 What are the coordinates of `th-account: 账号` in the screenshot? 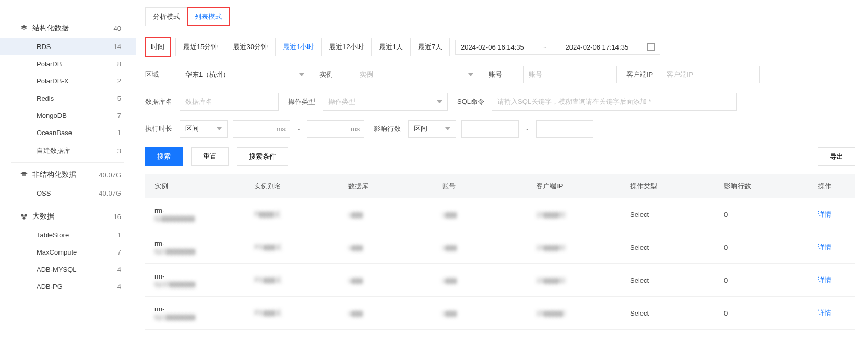 It's located at (480, 186).